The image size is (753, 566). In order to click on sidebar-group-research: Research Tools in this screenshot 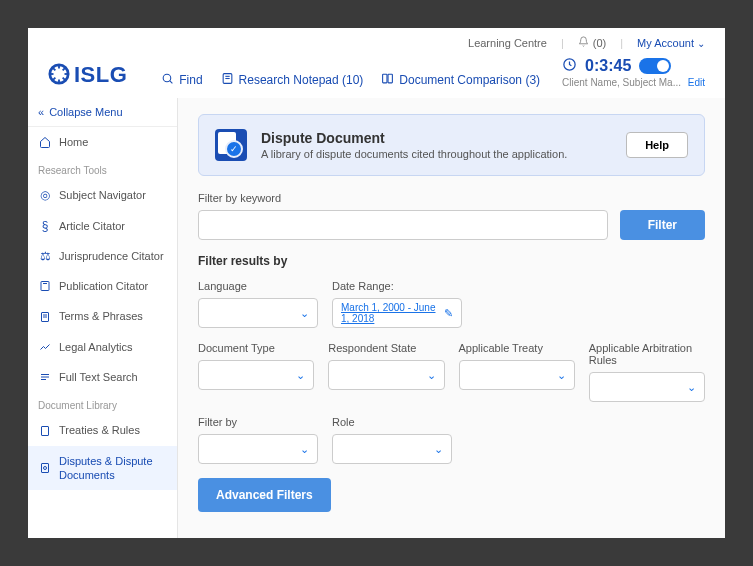, I will do `click(102, 168)`.